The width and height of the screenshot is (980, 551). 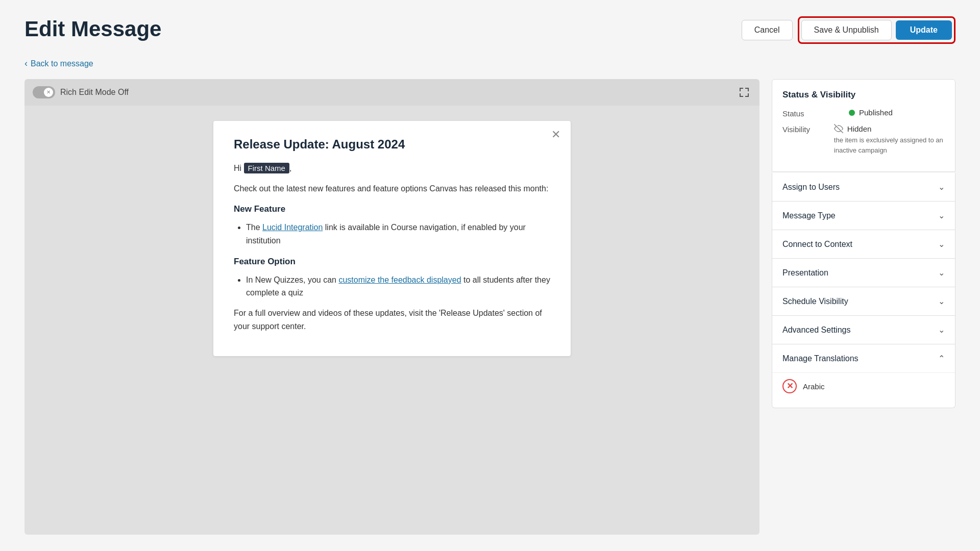 What do you see at coordinates (398, 287) in the screenshot?
I see `section2-list: In New Quizzes, you can customize the fe…` at bounding box center [398, 287].